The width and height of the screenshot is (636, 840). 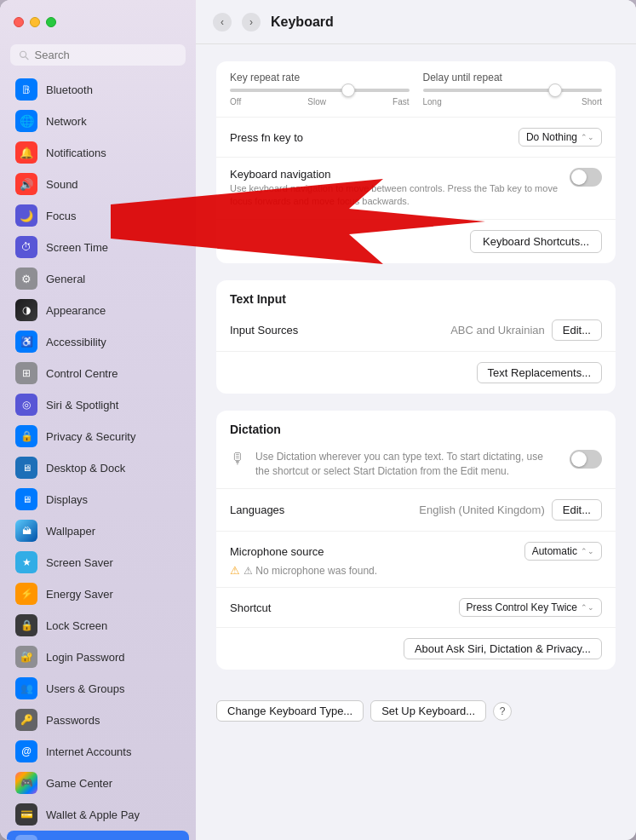 I want to click on sidebar-item-desktop-dock: 🖥 Desktop & Dock, so click(x=98, y=468).